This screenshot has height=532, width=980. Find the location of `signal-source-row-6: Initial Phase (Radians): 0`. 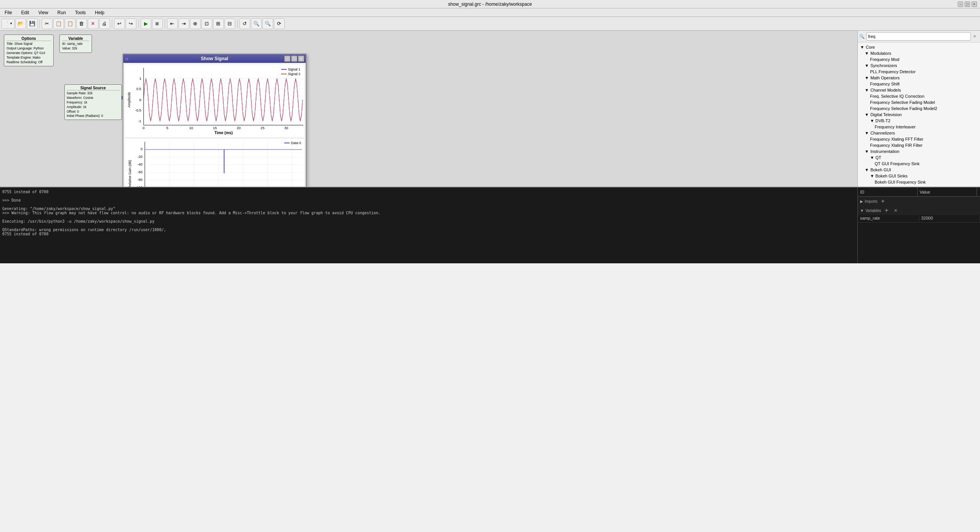

signal-source-row-6: Initial Phase (Radians): 0 is located at coordinates (93, 116).